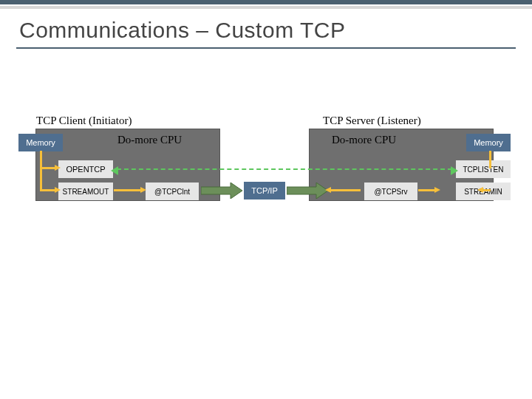 The height and width of the screenshot is (399, 532). I want to click on server-tcpsrv-node: @TCPSrv, so click(391, 191).